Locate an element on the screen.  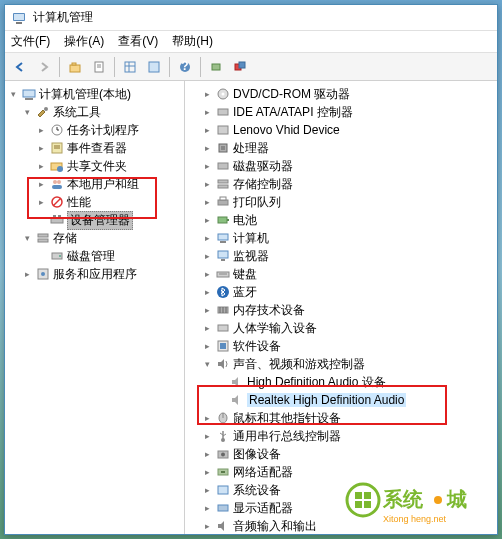
tree-perf: ▸ 性能 is located at coordinates (94, 202).